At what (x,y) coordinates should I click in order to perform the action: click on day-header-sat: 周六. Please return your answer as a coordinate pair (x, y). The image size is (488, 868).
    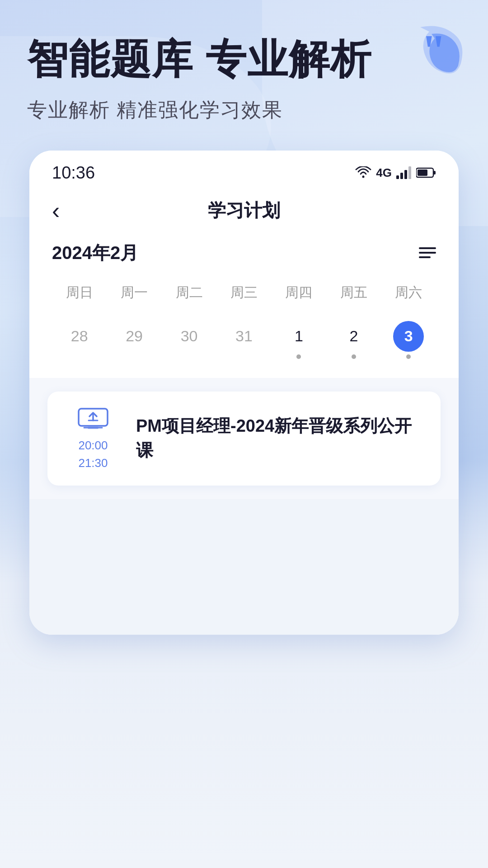
    Looking at the image, I should click on (408, 293).